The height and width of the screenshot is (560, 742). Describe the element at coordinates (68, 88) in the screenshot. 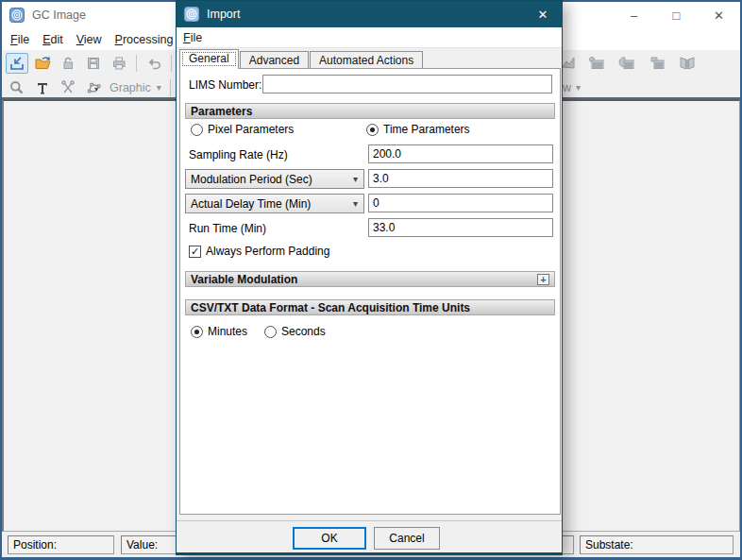

I see `delete-blob-icon` at that location.